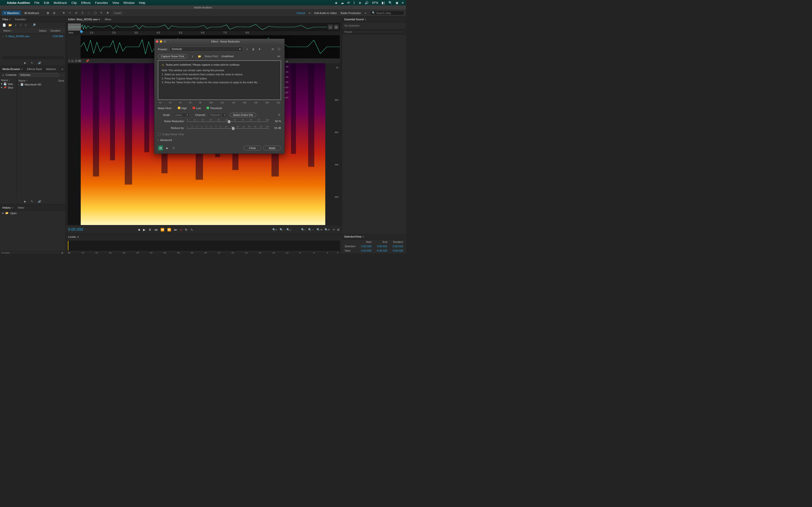  What do you see at coordinates (338, 230) in the screenshot?
I see `zoom-toggle-icon: ⊞` at bounding box center [338, 230].